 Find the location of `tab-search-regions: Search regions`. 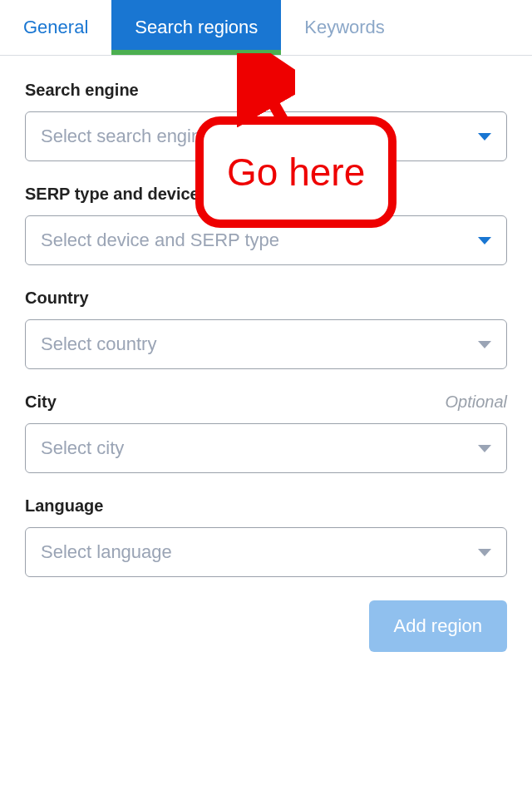

tab-search-regions: Search regions is located at coordinates (196, 27).